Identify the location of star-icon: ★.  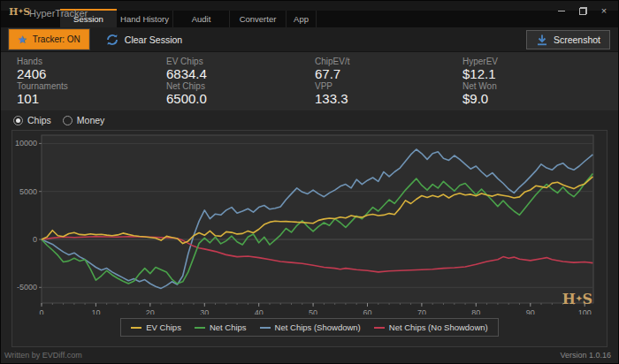
(23, 40).